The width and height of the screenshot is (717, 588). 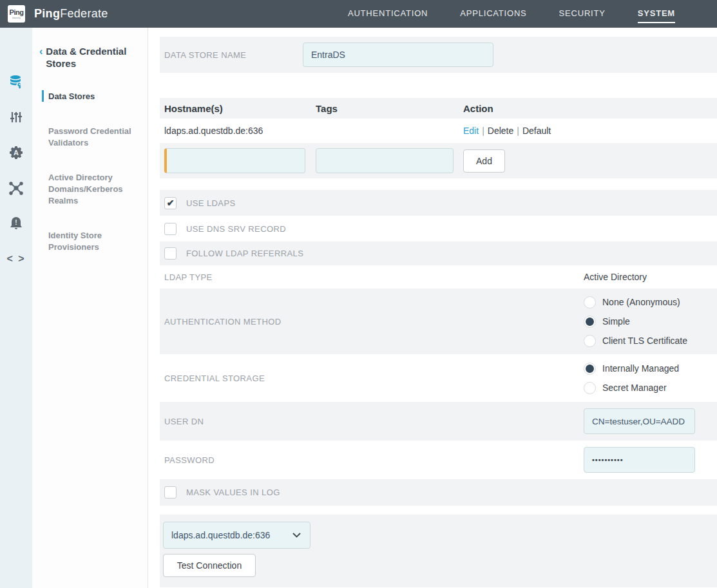 What do you see at coordinates (511, 14) in the screenshot?
I see `main-nav: AUTHENTICATION APPLICATIONS SECURITY SYS…` at bounding box center [511, 14].